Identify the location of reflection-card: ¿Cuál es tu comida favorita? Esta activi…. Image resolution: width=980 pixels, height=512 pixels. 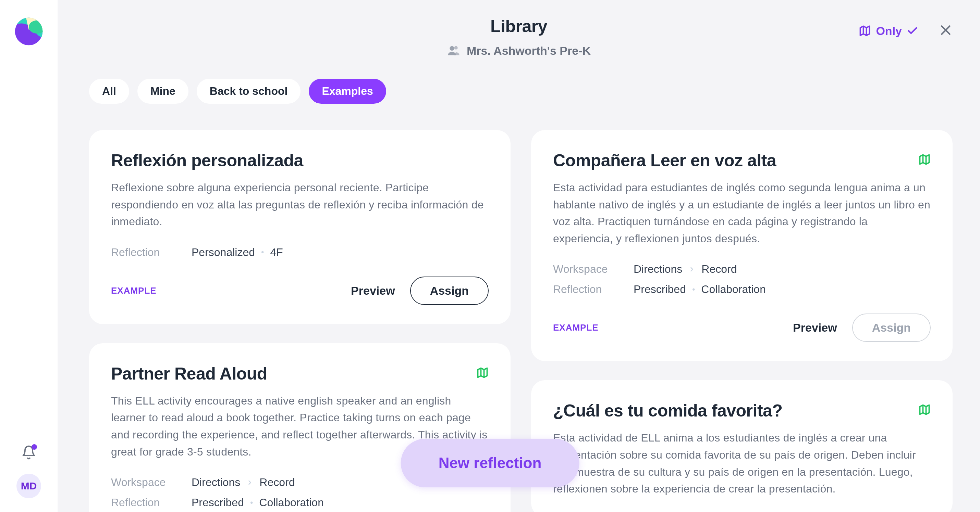
(742, 446).